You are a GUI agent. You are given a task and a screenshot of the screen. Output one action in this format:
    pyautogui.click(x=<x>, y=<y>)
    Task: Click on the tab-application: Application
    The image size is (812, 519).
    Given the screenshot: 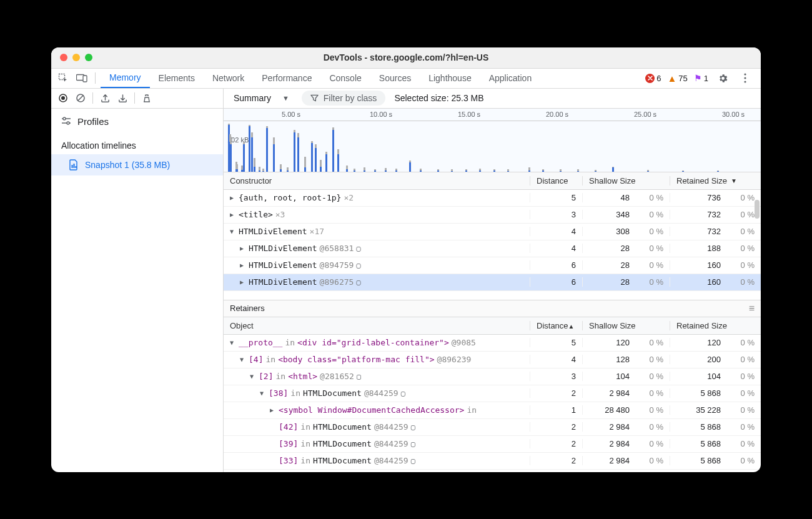 What is the action you would take?
    pyautogui.click(x=511, y=78)
    